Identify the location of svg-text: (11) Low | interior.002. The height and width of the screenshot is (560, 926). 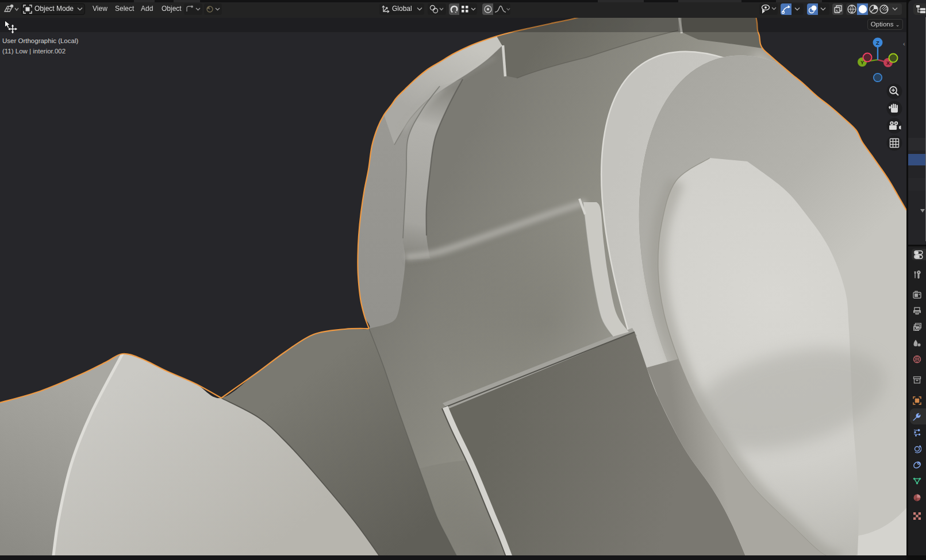
(34, 51).